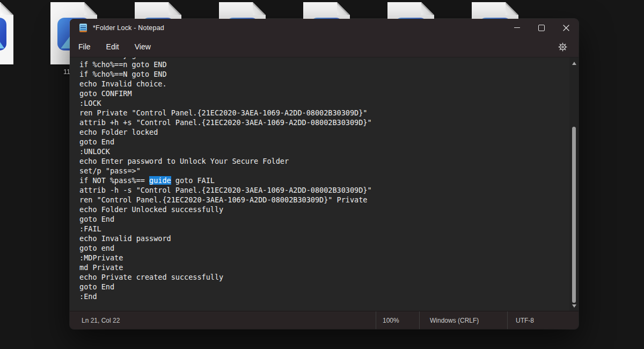 The image size is (644, 349). What do you see at coordinates (324, 258) in the screenshot?
I see `code-line: :MDPrivate` at bounding box center [324, 258].